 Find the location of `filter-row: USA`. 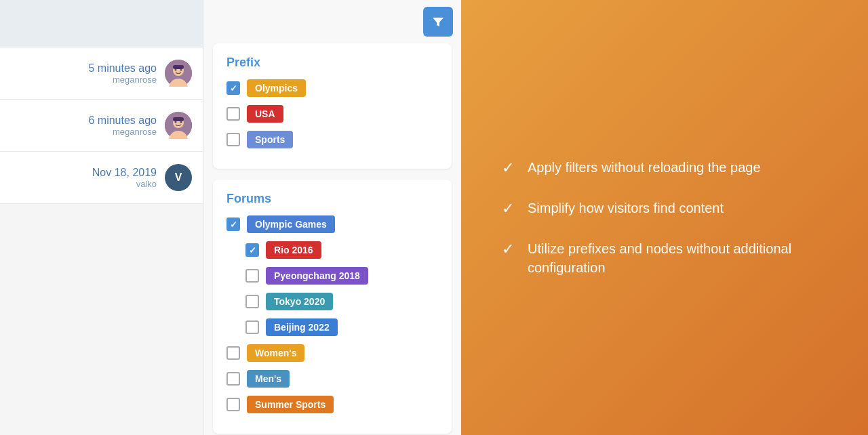

filter-row: USA is located at coordinates (332, 114).